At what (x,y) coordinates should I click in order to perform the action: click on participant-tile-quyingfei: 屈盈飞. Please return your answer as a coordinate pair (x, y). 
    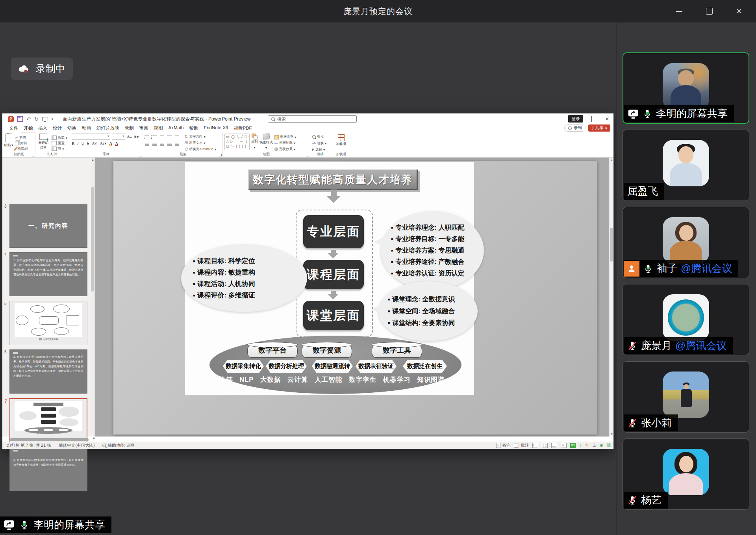
    Looking at the image, I should click on (686, 165).